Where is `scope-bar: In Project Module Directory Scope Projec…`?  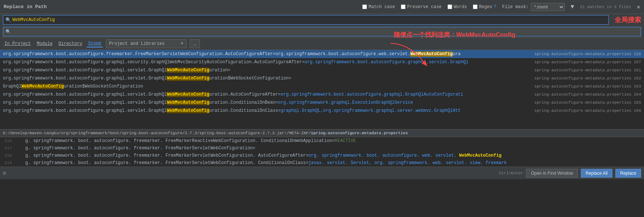
scope-bar: In Project Module Directory Scope Projec… is located at coordinates (322, 44).